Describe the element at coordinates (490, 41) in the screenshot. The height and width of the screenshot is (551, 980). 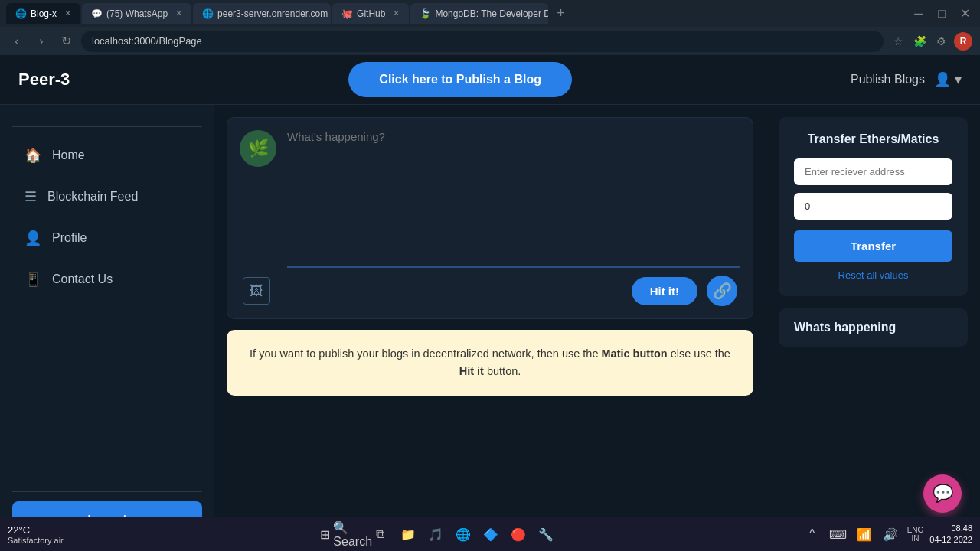
I see `address-bar-row: ‹ › ↻ localhost:3000/BlogPage ☆ 🧩 ⚙ R` at that location.